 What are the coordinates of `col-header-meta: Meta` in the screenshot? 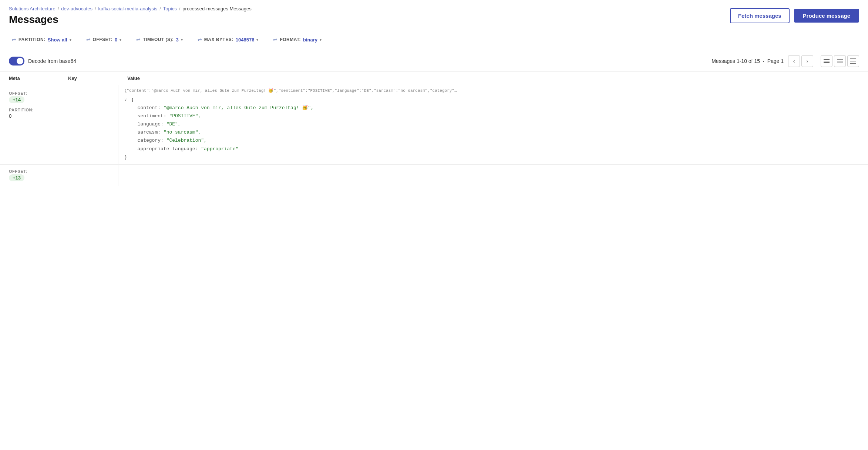 It's located at (38, 78).